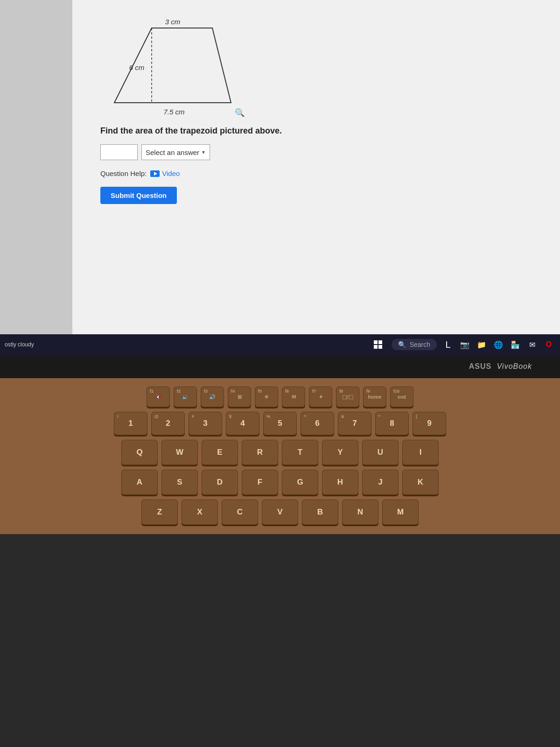 The height and width of the screenshot is (747, 560). Describe the element at coordinates (220, 482) in the screenshot. I see `key-d: D` at that location.